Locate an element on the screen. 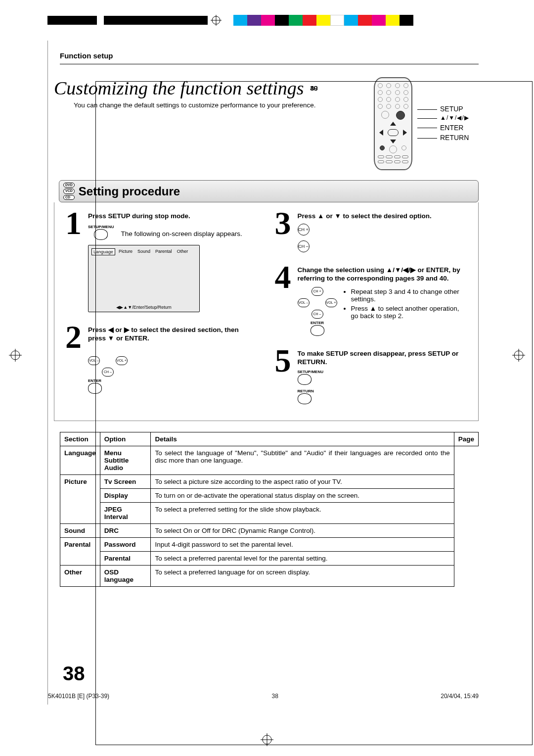 The height and width of the screenshot is (756, 534). page-number: 38 is located at coordinates (74, 674).